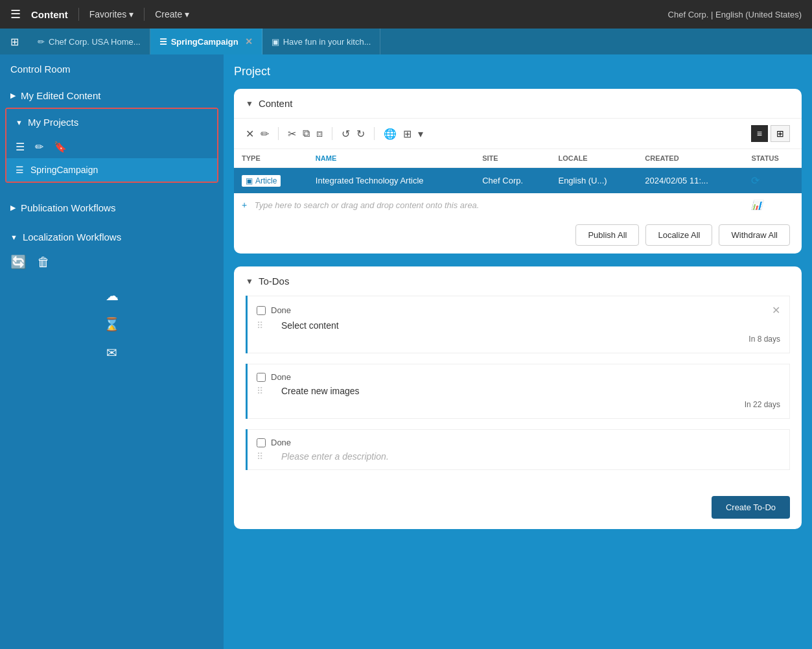 This screenshot has width=812, height=649. I want to click on create-todo-button: Create To-Do, so click(750, 507).